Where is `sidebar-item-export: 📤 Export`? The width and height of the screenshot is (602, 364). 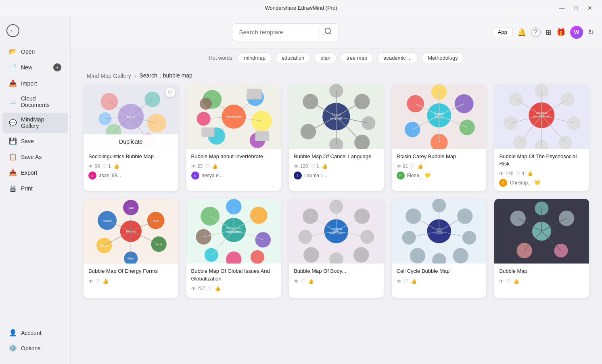 sidebar-item-export: 📤 Export is located at coordinates (35, 173).